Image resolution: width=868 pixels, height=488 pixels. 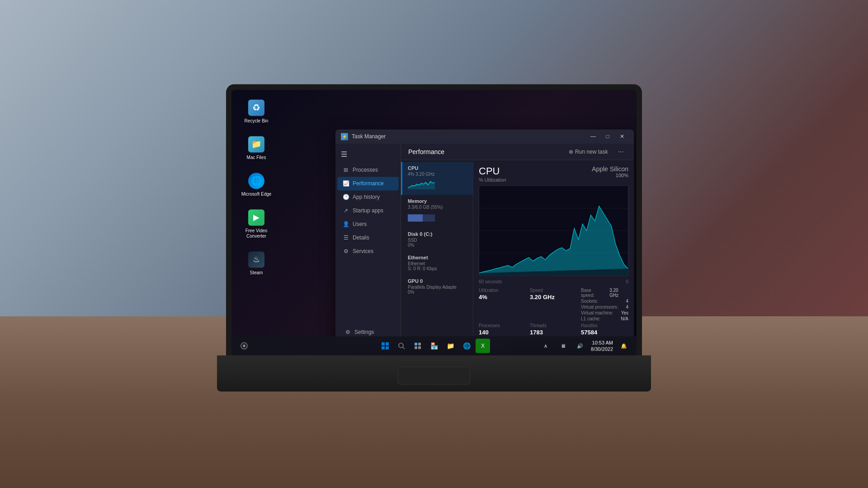 What do you see at coordinates (553, 230) in the screenshot?
I see `cpu-chart-svg` at bounding box center [553, 230].